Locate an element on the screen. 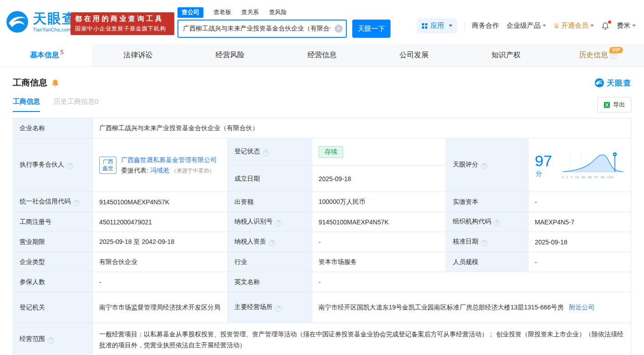 The height and width of the screenshot is (355, 644). export-button: 导出 is located at coordinates (614, 105).